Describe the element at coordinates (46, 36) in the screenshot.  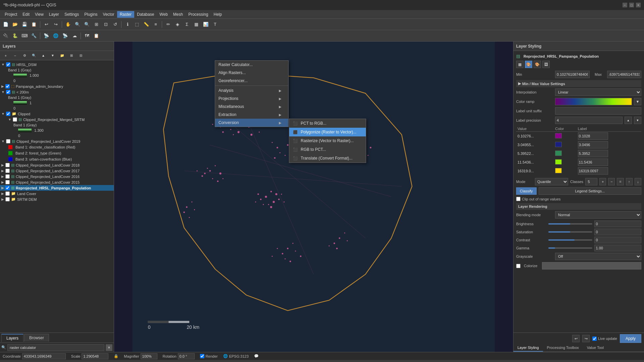
I see `gps-btn: 📡` at that location.